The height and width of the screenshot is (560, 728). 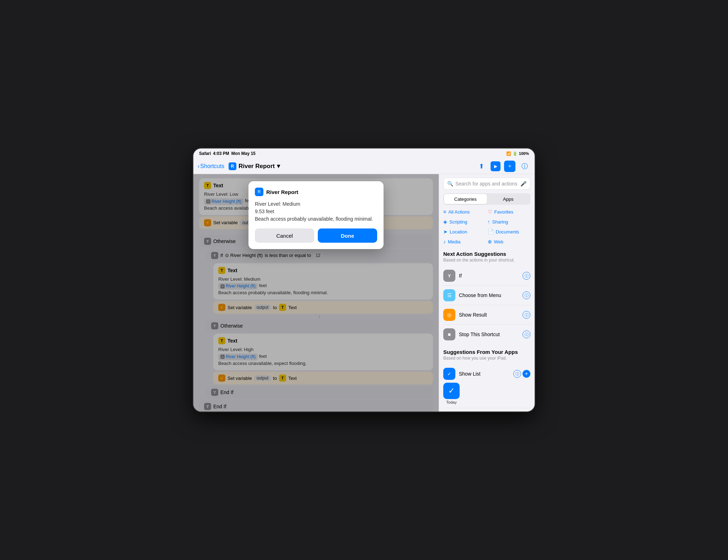 What do you see at coordinates (449, 334) in the screenshot?
I see `stop-shortcut-icon: ■` at bounding box center [449, 334].